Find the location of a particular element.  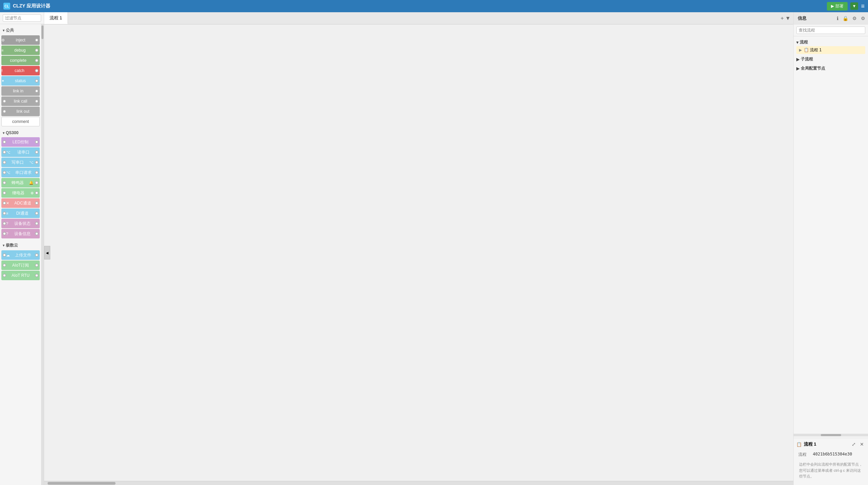

tree-flows-header: ▾ 流程 is located at coordinates (831, 42).